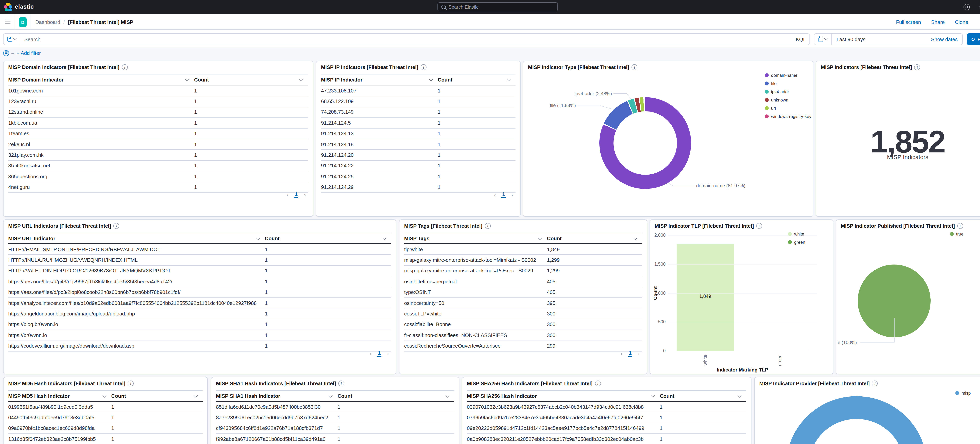 Image resolution: width=980 pixels, height=444 pixels. What do you see at coordinates (963, 393) in the screenshot?
I see `legend-item: misp` at bounding box center [963, 393].